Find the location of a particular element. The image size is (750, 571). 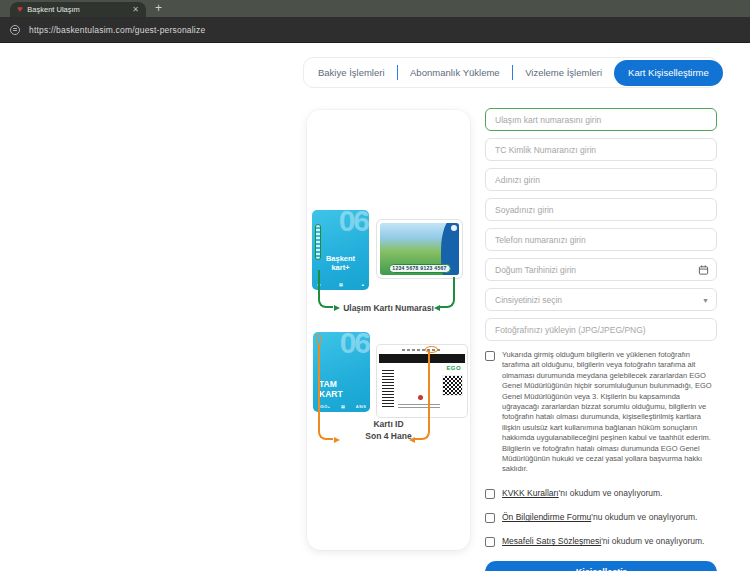

field-card-number is located at coordinates (601, 120).